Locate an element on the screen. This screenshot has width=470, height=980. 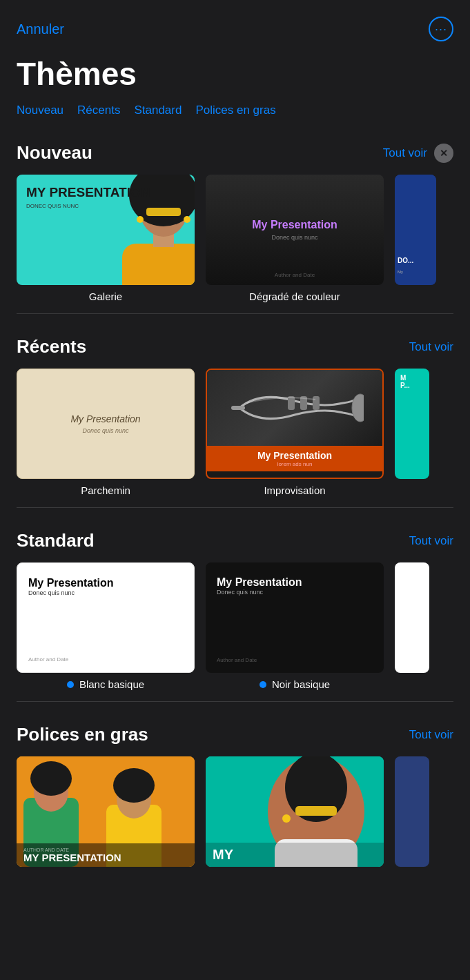
recents-themes-row: My Presentation Donec quis nunc Parchemi… is located at coordinates (235, 432).